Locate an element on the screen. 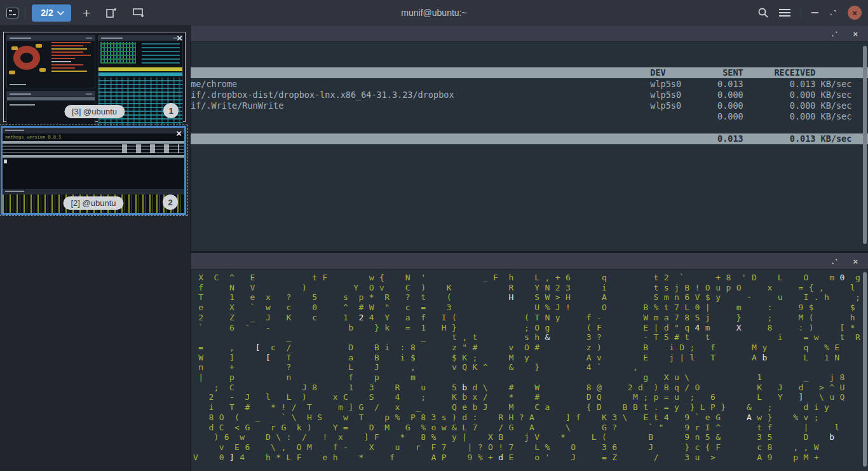  random-char: , is located at coordinates (413, 367).